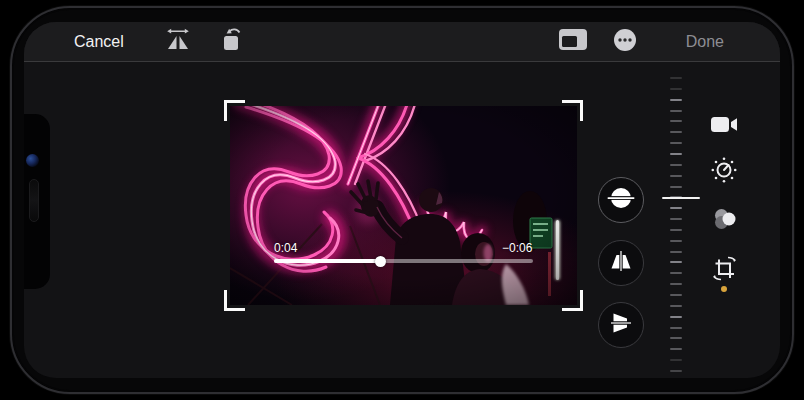  I want to click on flip-horizontal-icon, so click(178, 42).